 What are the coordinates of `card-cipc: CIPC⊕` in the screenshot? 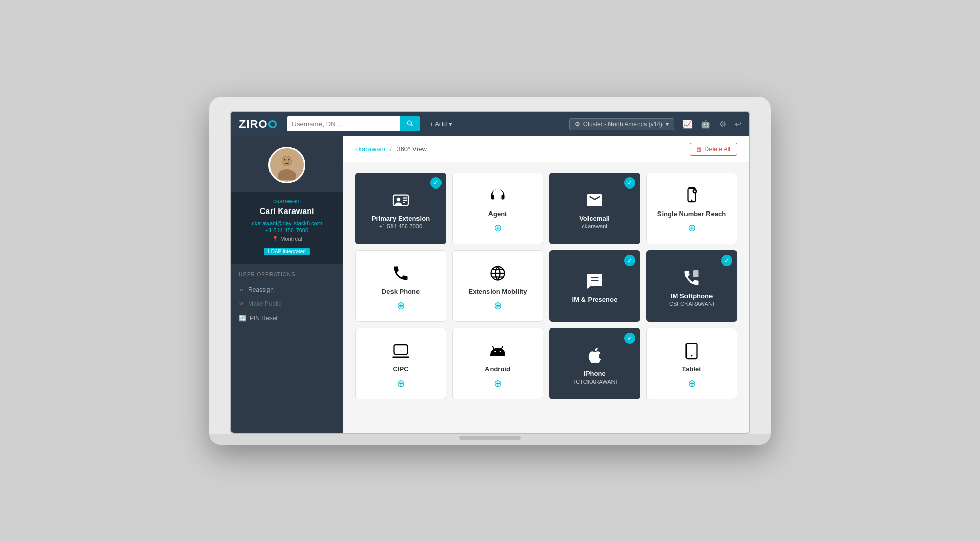 It's located at (401, 364).